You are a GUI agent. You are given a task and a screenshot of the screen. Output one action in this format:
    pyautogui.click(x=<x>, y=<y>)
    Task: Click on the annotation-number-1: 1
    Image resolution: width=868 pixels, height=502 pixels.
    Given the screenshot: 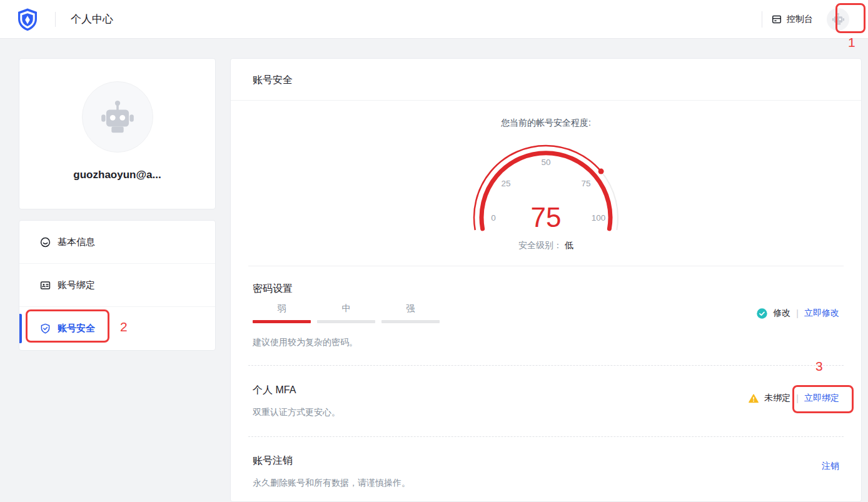 What is the action you would take?
    pyautogui.click(x=852, y=43)
    